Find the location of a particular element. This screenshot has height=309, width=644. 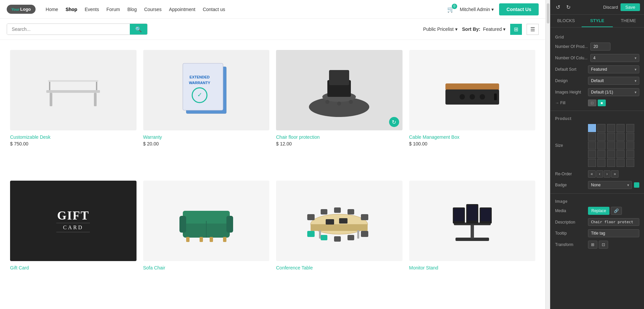

contact-us-button: Contact Us is located at coordinates (519, 9).